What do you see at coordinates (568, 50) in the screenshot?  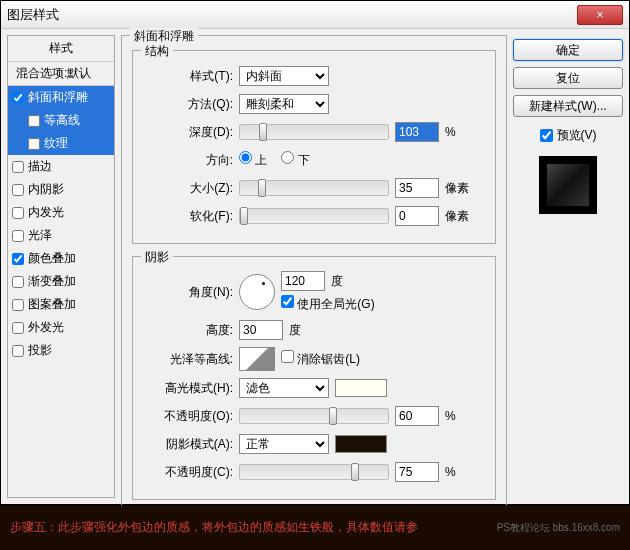 I see `ok-button: 确定` at bounding box center [568, 50].